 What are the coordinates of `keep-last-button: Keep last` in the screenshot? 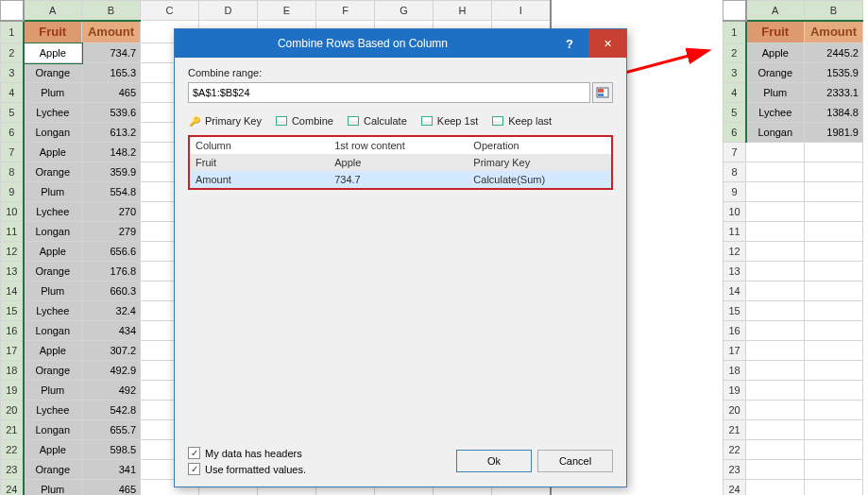 It's located at (521, 121).